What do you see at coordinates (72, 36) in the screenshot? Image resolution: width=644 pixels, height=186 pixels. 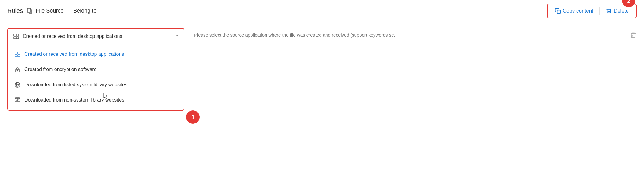 I see `dropdown-selected-label: Created or received from desktop applica…` at bounding box center [72, 36].